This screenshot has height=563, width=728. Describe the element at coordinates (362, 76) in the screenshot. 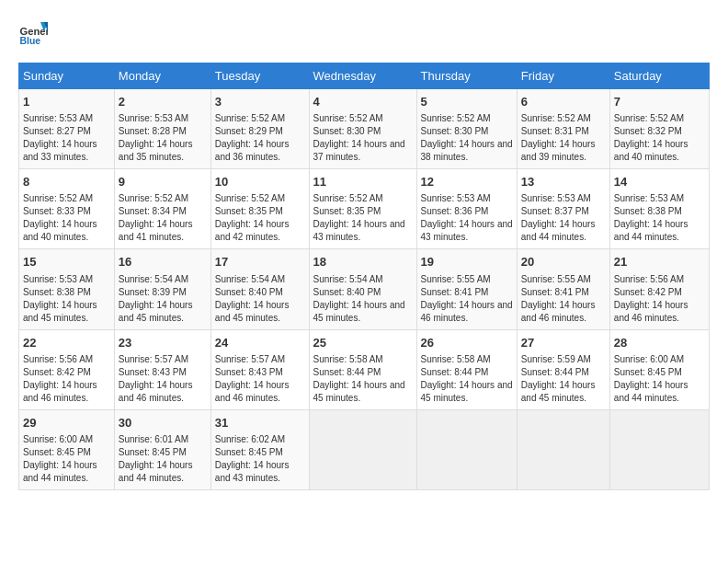

I see `weekday-header: Wednesday` at that location.